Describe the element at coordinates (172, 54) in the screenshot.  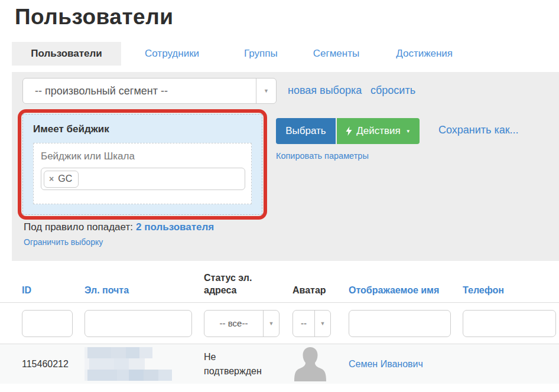
I see `tab-employees: Сотрудники` at that location.